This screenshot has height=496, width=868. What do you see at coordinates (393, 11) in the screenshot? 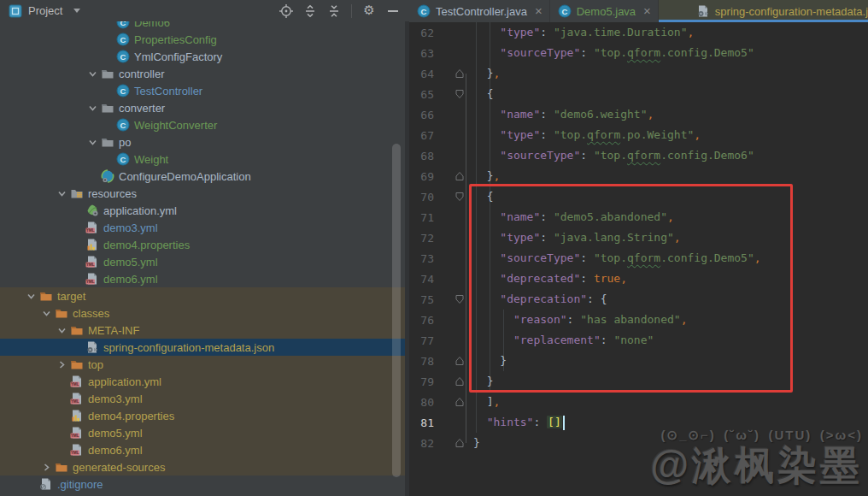
I see `hide-panel-button` at bounding box center [393, 11].